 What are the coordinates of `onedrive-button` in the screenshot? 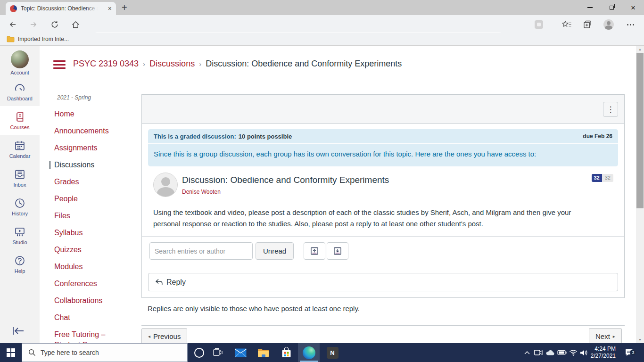 It's located at (550, 353).